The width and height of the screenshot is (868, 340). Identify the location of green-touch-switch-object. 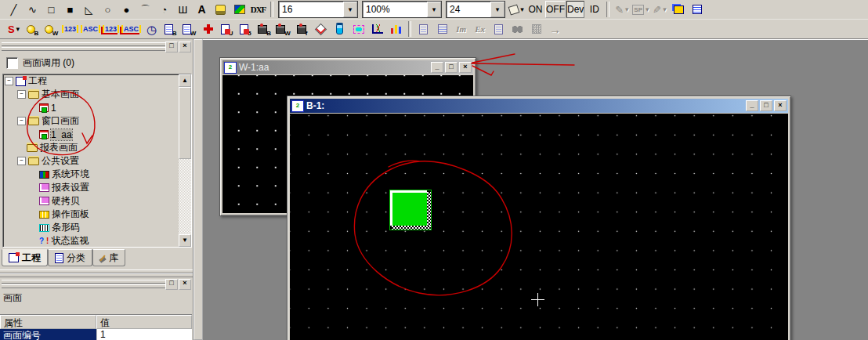
(410, 210).